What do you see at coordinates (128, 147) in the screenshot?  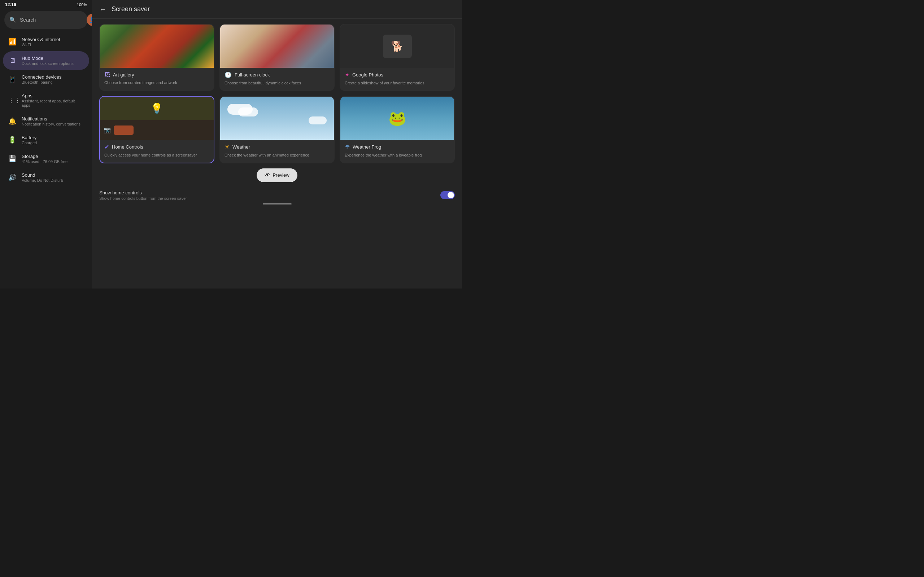 I see `card-home-controls-title: Home Controls` at bounding box center [128, 147].